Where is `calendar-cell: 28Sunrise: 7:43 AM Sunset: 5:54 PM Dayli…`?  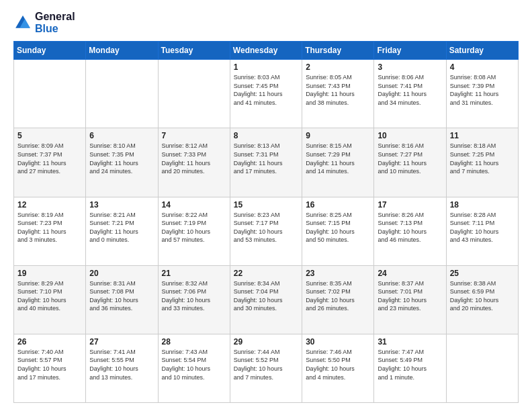 calendar-cell: 28Sunrise: 7:43 AM Sunset: 5:54 PM Dayli… is located at coordinates (193, 368).